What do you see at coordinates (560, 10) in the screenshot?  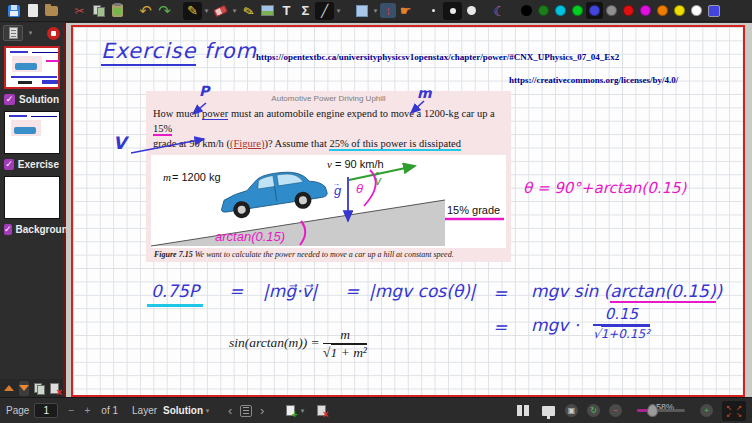 I see `color-cyan` at bounding box center [560, 10].